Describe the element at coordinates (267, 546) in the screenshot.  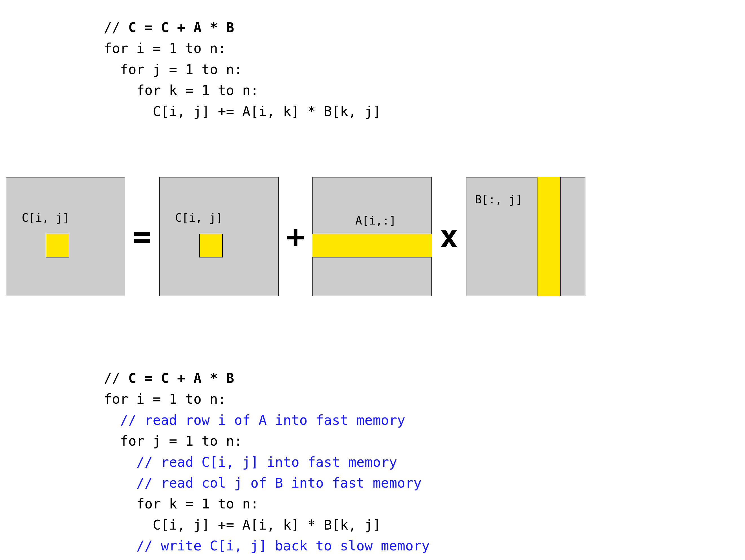
I see `code-bottom-c4: // write C[i, j] back to slow memory` at that location.